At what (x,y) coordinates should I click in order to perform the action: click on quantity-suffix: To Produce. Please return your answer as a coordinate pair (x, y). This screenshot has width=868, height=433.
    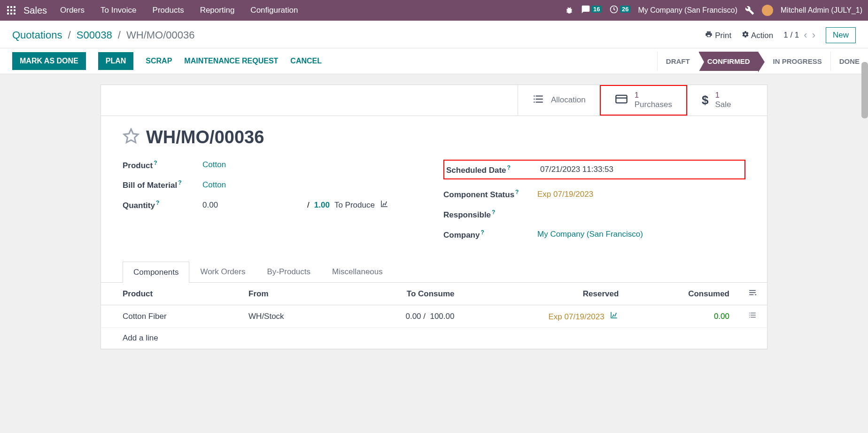
    Looking at the image, I should click on (355, 205).